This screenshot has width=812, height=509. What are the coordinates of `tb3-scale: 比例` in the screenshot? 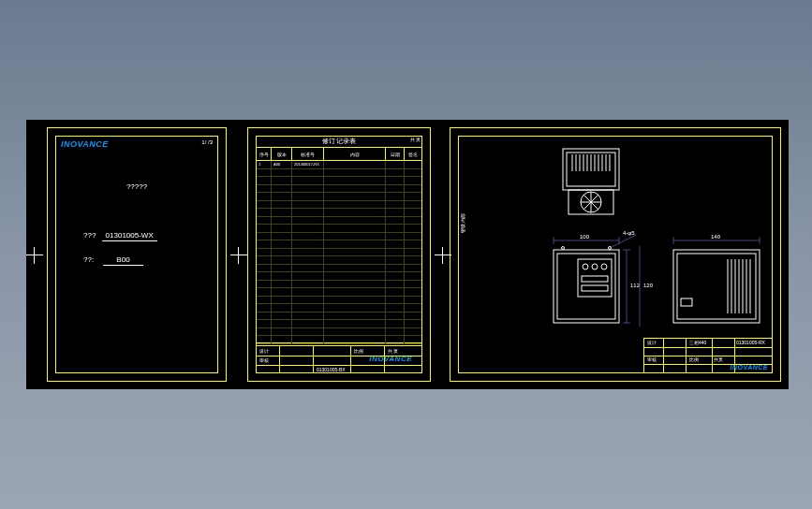 It's located at (694, 359).